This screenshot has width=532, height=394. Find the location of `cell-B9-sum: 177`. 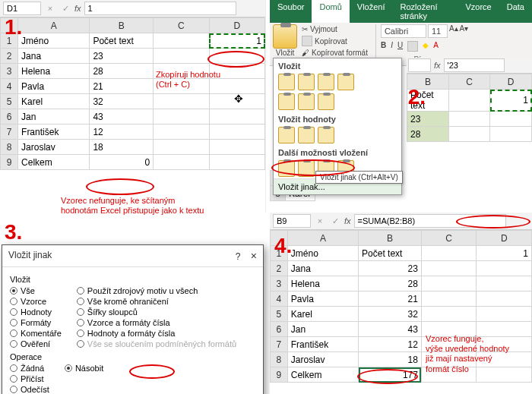

cell-B9-sum: 177 is located at coordinates (391, 375).